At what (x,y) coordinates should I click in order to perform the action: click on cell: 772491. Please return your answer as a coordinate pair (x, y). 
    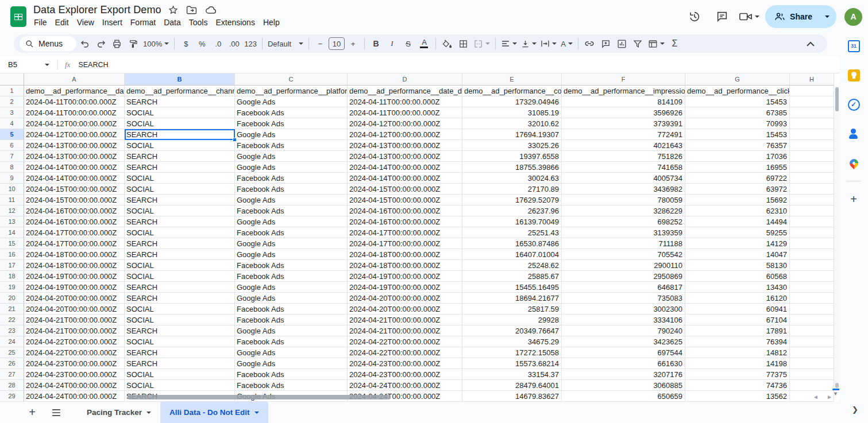
    Looking at the image, I should click on (624, 134).